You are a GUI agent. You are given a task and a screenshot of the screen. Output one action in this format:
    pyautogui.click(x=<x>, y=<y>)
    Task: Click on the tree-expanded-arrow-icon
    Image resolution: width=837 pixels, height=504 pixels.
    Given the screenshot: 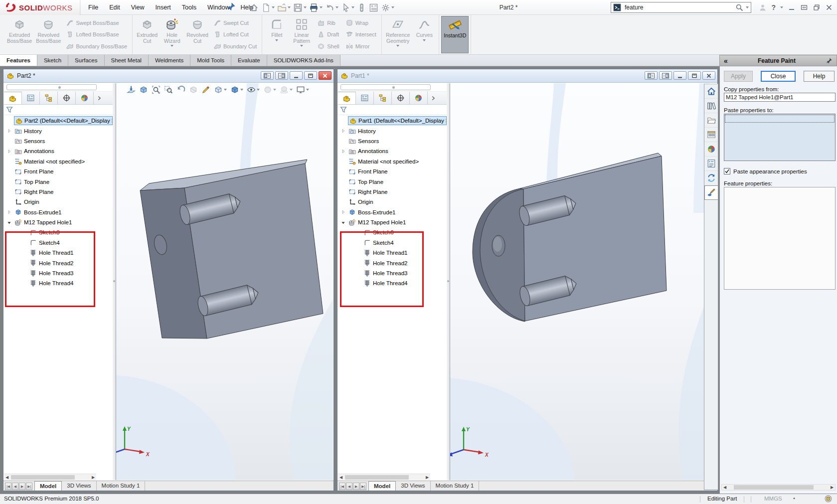 What is the action you would take?
    pyautogui.click(x=9, y=222)
    